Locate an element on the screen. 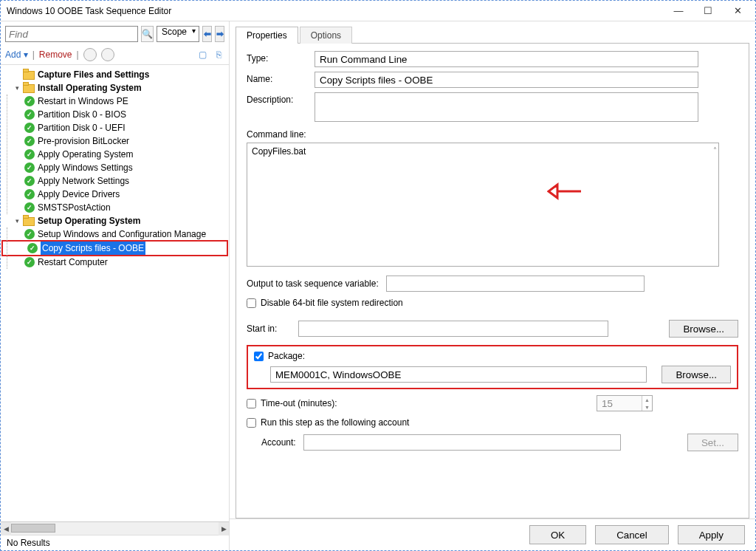 This screenshot has width=756, height=551. apply-button: Apply is located at coordinates (712, 535).